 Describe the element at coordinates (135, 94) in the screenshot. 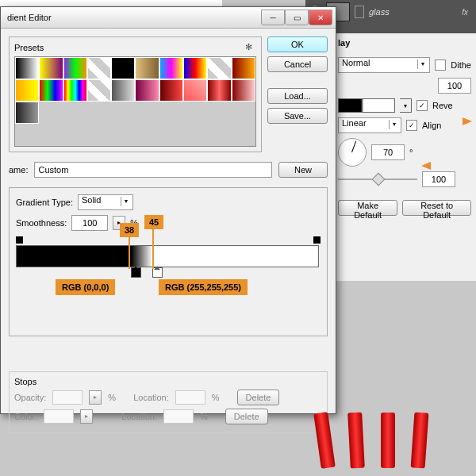

I see `presets-group: Presets` at that location.